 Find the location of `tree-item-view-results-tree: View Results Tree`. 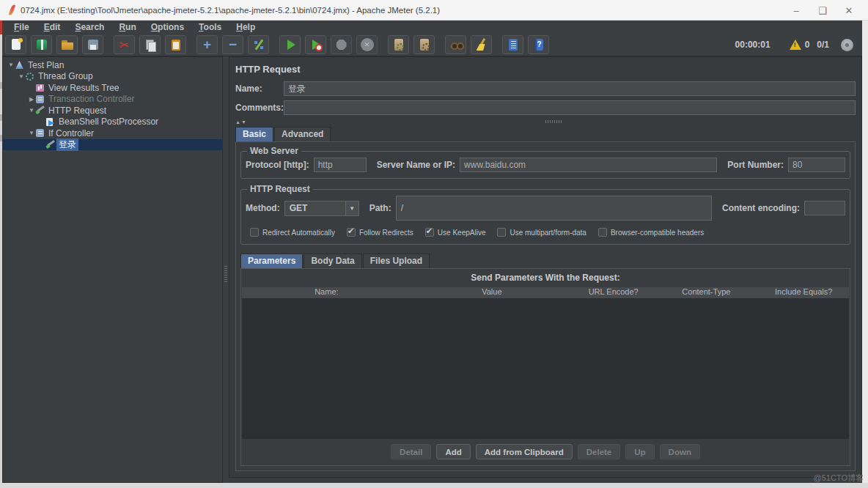

tree-item-view-results-tree: View Results Tree is located at coordinates (113, 88).